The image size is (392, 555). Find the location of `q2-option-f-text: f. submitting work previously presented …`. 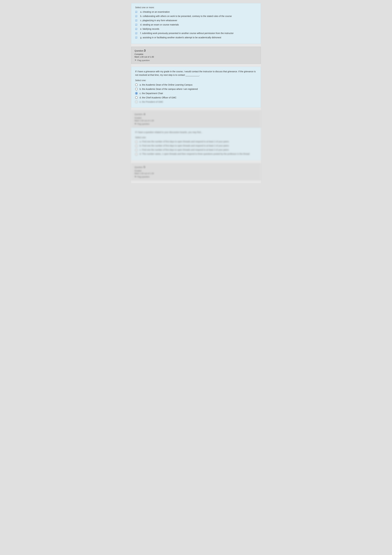

q2-option-f-text: f. submitting work previously presented … is located at coordinates (187, 33).